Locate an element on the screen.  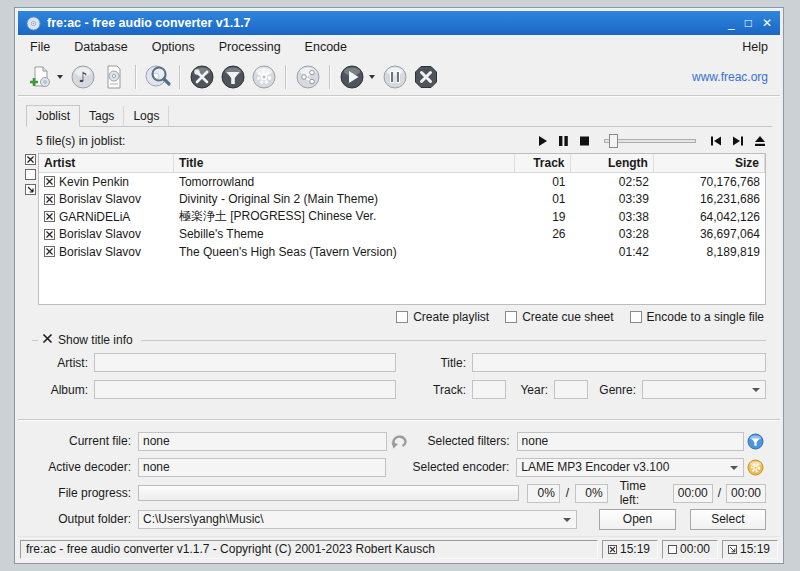
table-row: Borislav Slavov Sebille's Theme 26 03:28… is located at coordinates (402, 235).